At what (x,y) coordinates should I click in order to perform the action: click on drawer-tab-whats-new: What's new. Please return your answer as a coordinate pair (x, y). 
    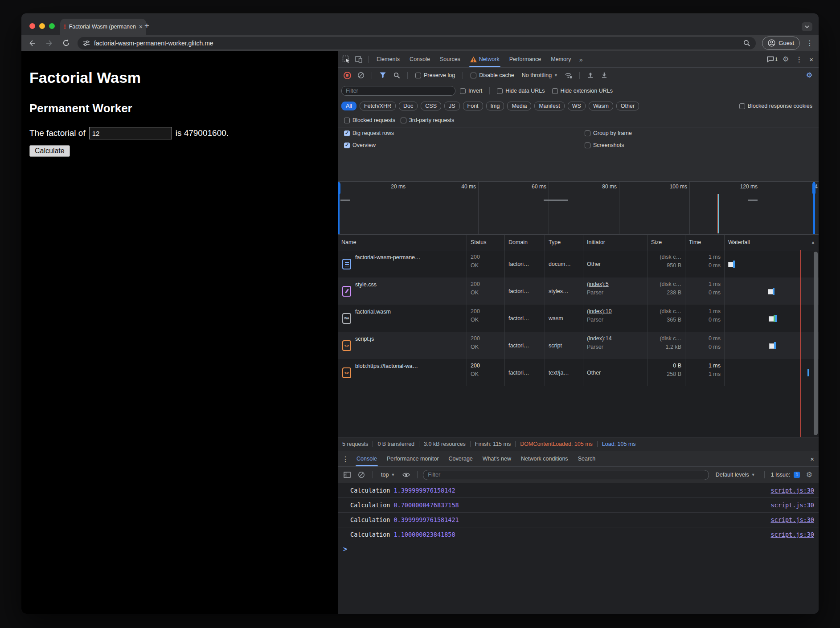
    Looking at the image, I should click on (497, 459).